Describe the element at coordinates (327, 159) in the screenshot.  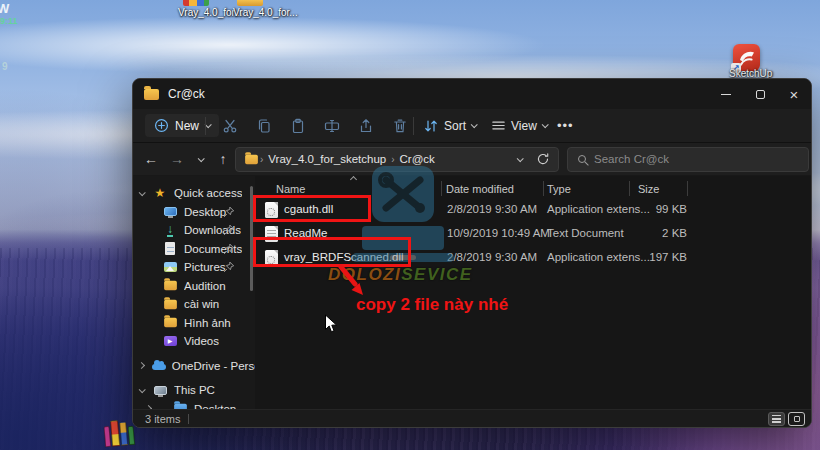
I see `breadcrumb-parent: Vray_4.0_for_sketchup` at that location.